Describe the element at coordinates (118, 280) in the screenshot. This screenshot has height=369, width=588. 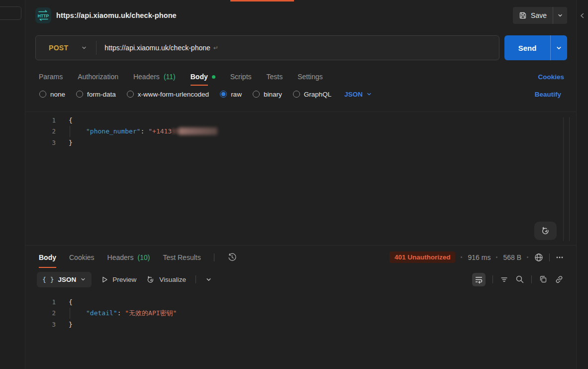
I see `preview-button: Preview` at that location.